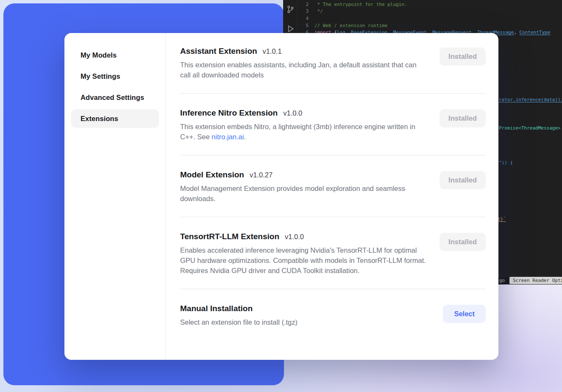  Describe the element at coordinates (430, 19) in the screenshot. I see `code-line: 4` at that location.